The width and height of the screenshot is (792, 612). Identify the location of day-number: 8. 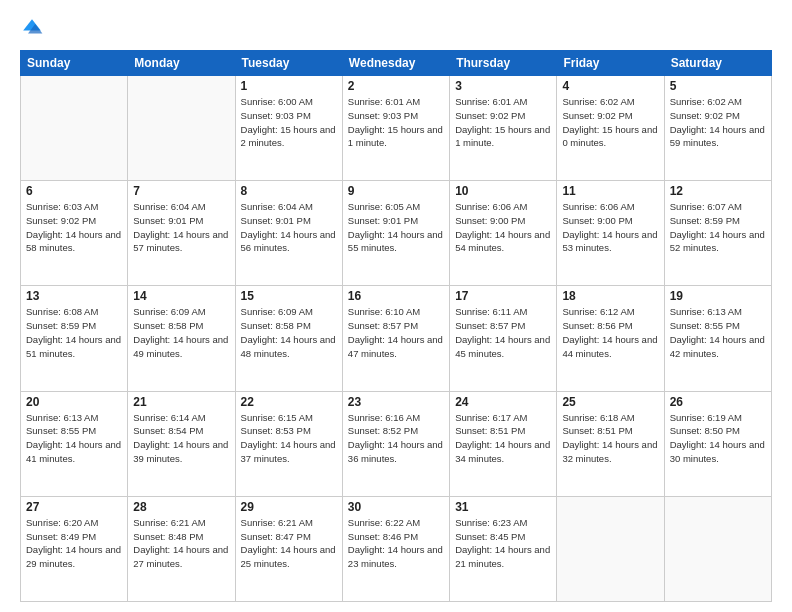
(289, 191).